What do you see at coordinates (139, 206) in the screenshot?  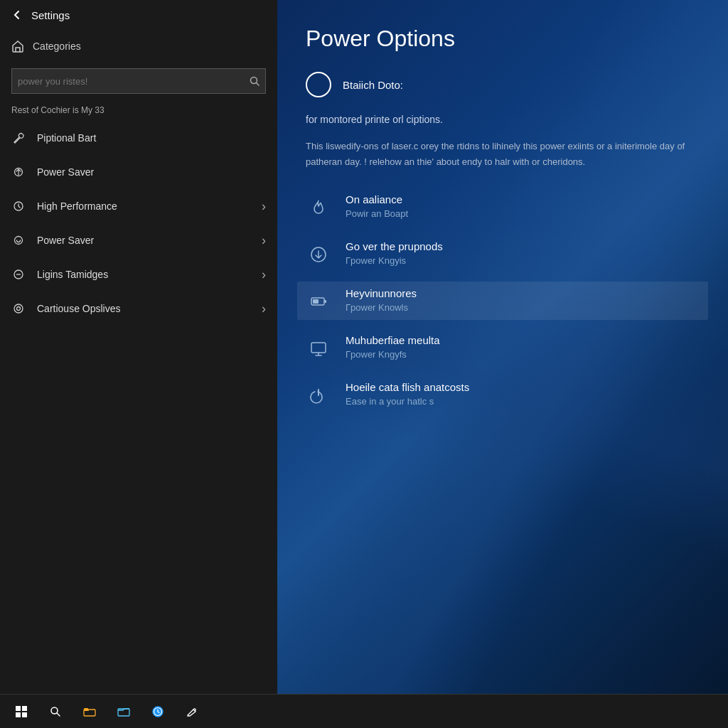 I see `sidebar-item-high-performance: High Performance` at bounding box center [139, 206].